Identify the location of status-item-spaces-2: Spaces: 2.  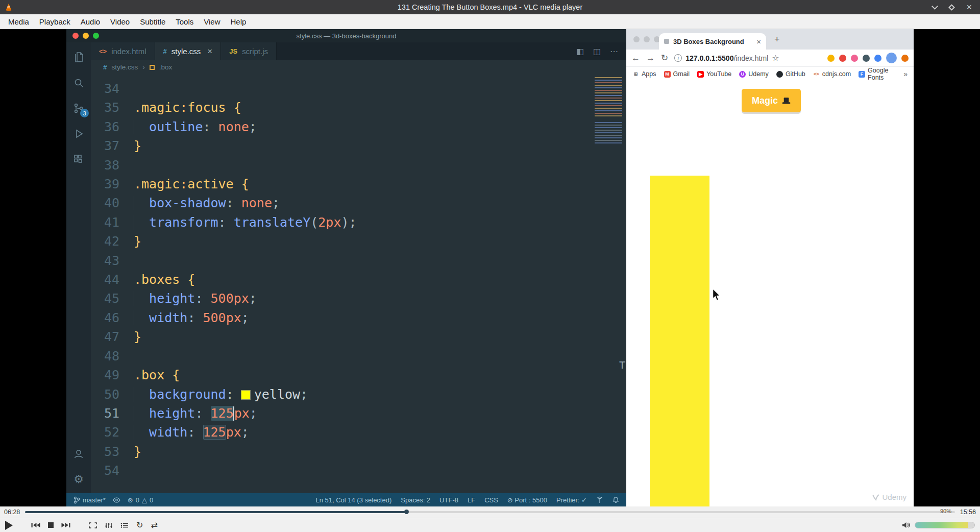
(415, 500).